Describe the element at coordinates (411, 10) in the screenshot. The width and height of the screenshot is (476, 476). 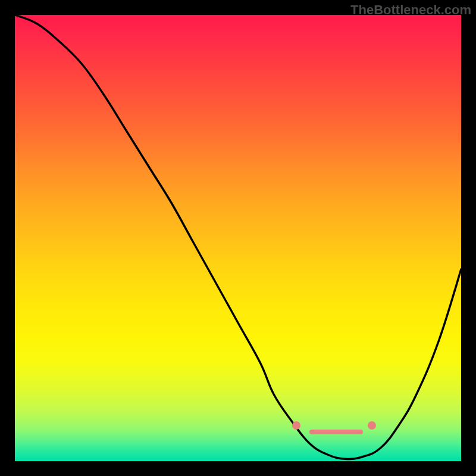
I see `watermark-text: TheBottleneck.com` at that location.